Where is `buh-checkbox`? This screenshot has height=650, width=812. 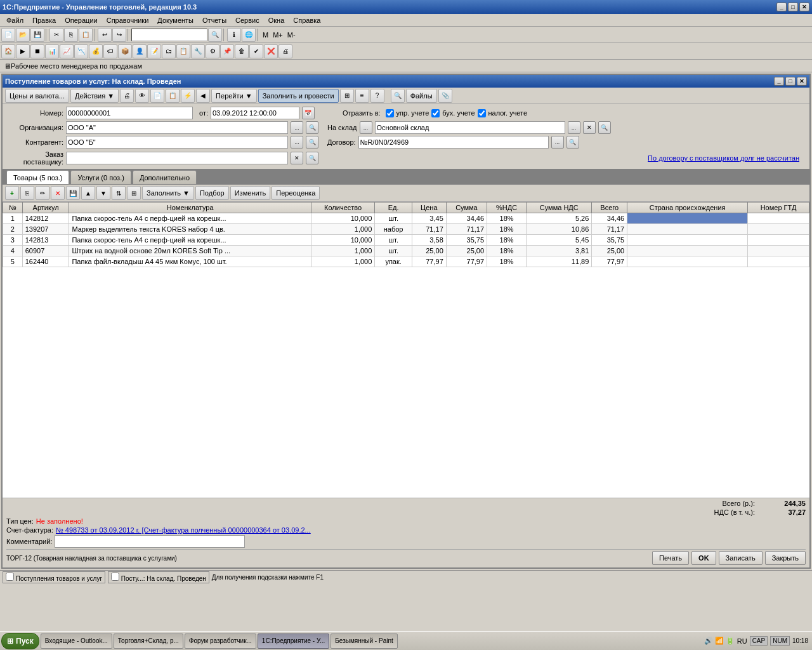 buh-checkbox is located at coordinates (435, 113).